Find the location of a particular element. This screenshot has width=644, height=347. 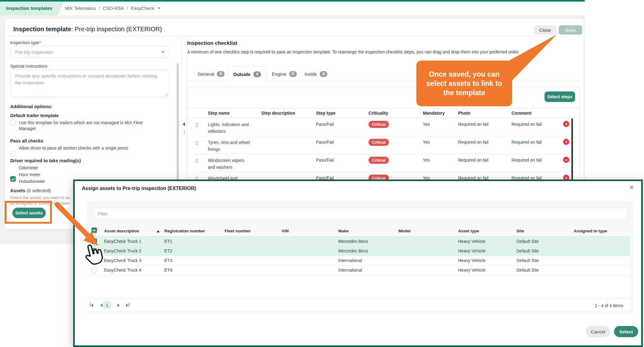

col-assigned-to-type: Assigned to type is located at coordinates (591, 231).